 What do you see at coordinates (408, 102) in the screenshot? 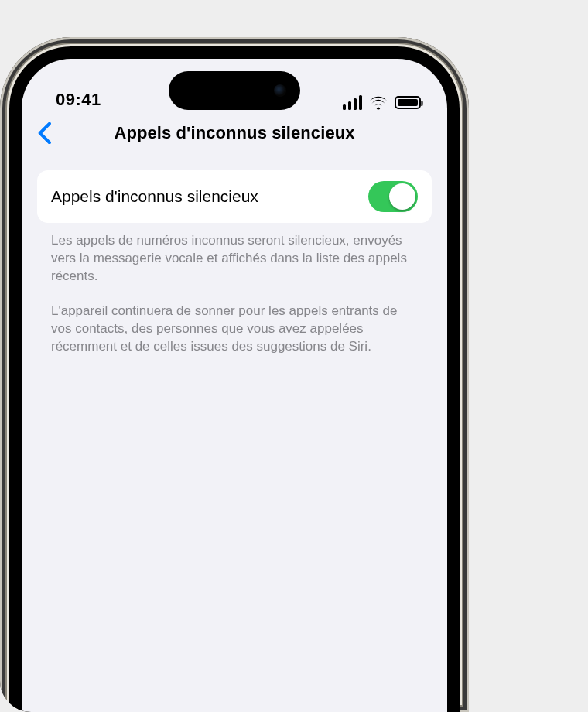
I see `battery-icon` at bounding box center [408, 102].